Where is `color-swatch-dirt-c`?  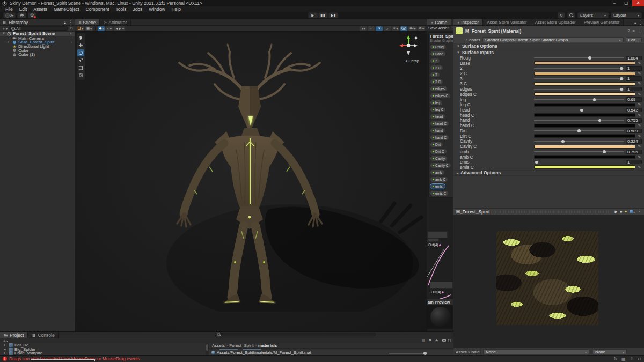
color-swatch-dirt-c is located at coordinates (585, 136).